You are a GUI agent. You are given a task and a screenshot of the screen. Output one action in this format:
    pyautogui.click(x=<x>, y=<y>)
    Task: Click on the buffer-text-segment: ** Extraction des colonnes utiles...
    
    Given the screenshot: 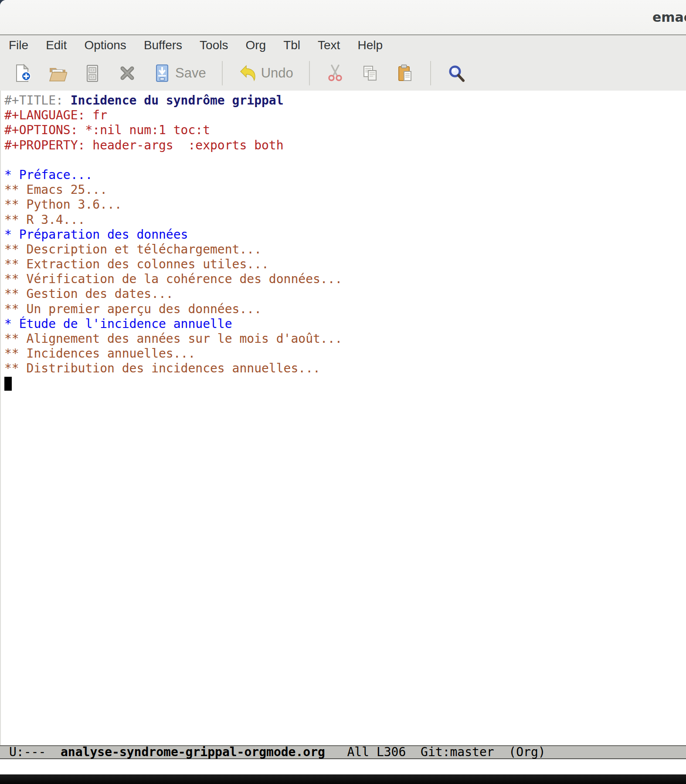 What is the action you would take?
    pyautogui.click(x=137, y=264)
    